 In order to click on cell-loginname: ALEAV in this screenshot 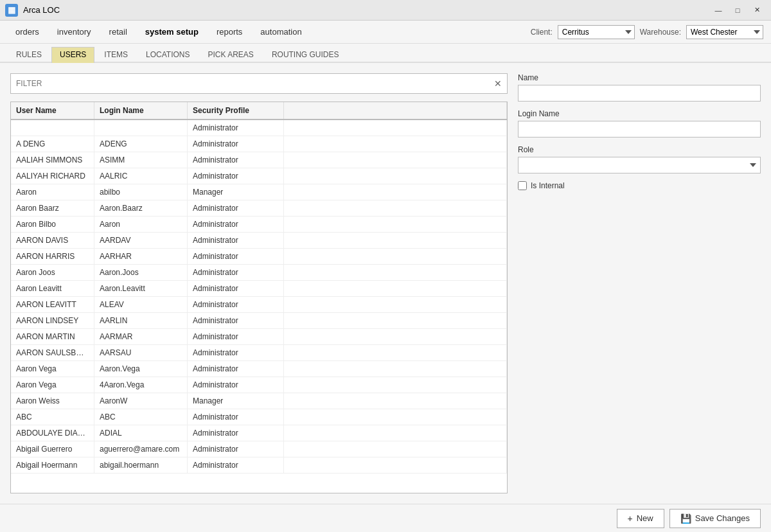, I will do `click(141, 305)`.